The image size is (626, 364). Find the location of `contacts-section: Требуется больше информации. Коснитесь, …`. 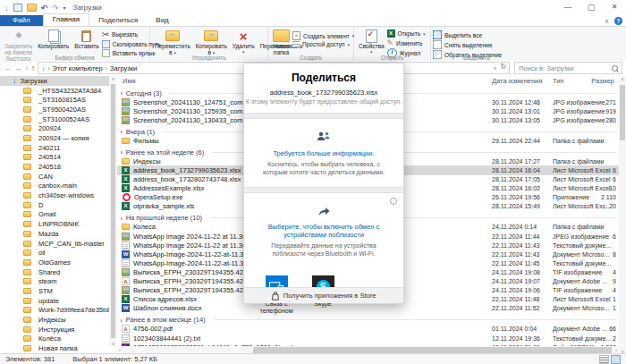

contacts-section: Требуется больше информации. Коснитесь, … is located at coordinates (324, 151).